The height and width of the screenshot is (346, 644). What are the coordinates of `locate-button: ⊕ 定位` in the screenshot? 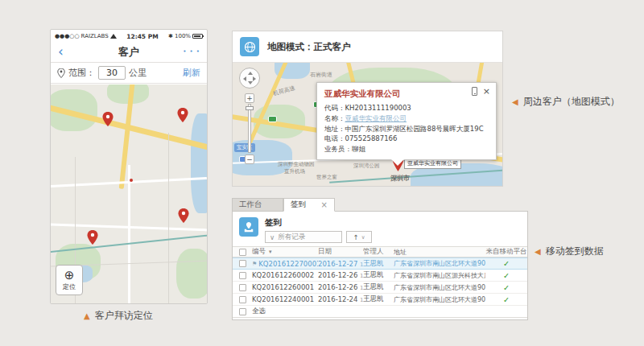 It's located at (69, 280).